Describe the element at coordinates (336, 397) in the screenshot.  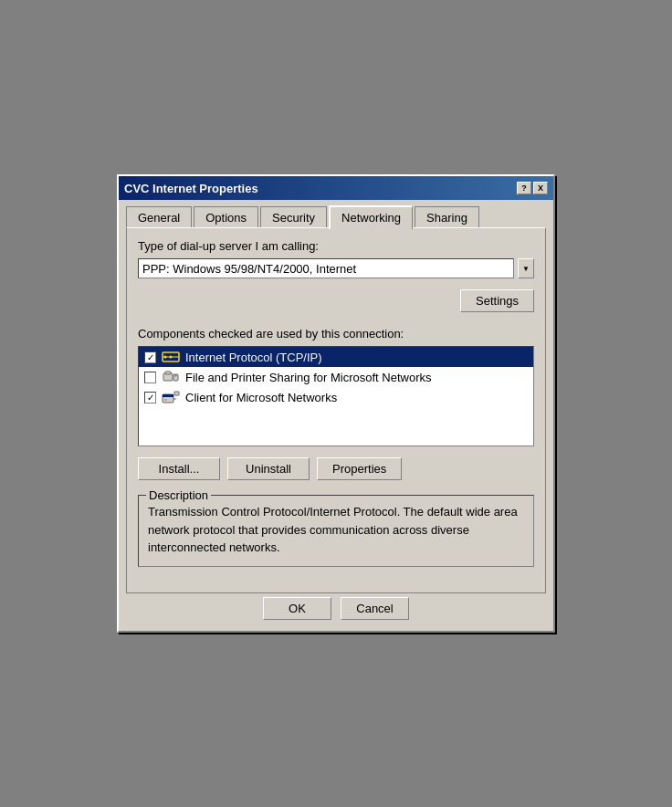
I see `component-item-client-networks: ✓ Client for Microsoft Networks` at that location.